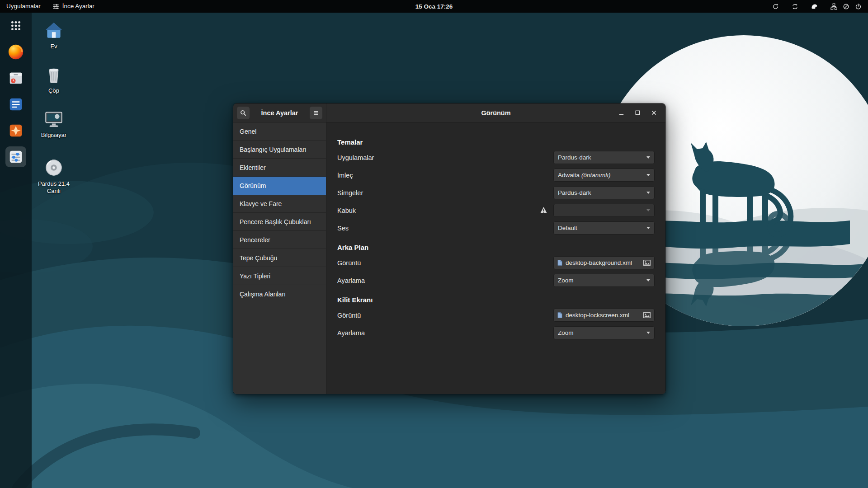 This screenshot has width=868, height=488. What do you see at coordinates (568, 228) in the screenshot?
I see `dropdown-value: Default` at bounding box center [568, 228].